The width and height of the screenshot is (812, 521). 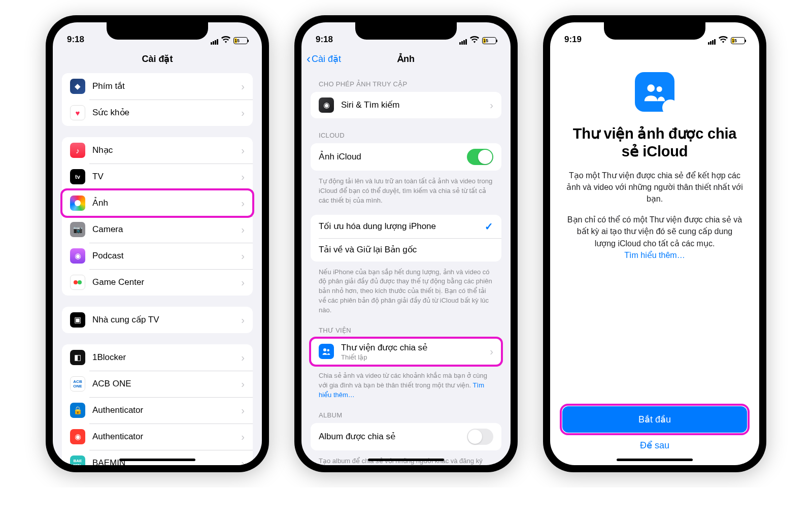 I want to click on siri-icon: ◉, so click(x=326, y=105).